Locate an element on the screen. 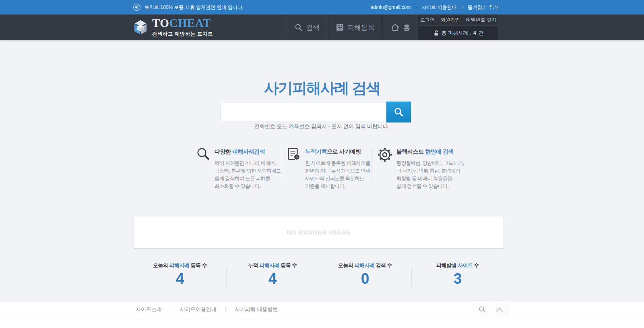  banner-placeholder: NO BANNER IMAGE is located at coordinates (319, 232).